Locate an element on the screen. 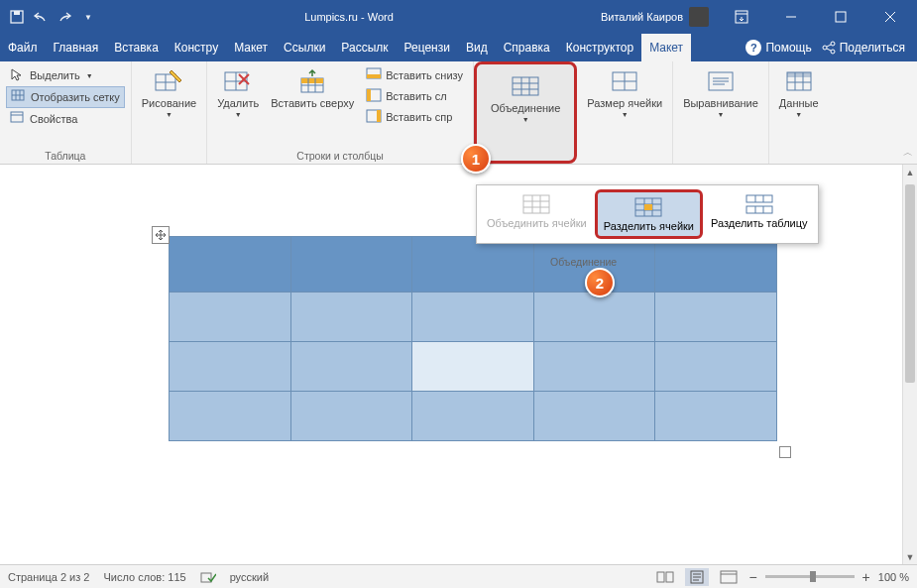 This screenshot has width=917, height=588. table-resize-handle is located at coordinates (785, 452).